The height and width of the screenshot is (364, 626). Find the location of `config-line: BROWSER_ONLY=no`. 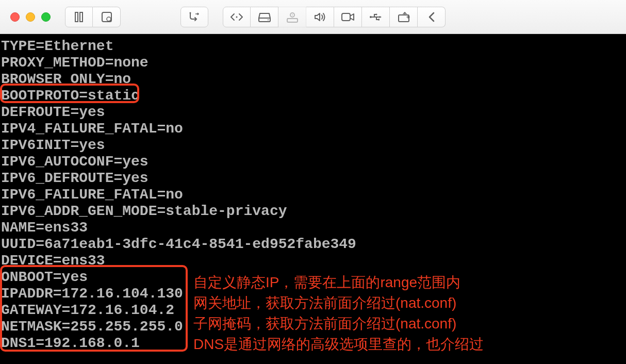

config-line: BROWSER_ONLY=no is located at coordinates (313, 79).